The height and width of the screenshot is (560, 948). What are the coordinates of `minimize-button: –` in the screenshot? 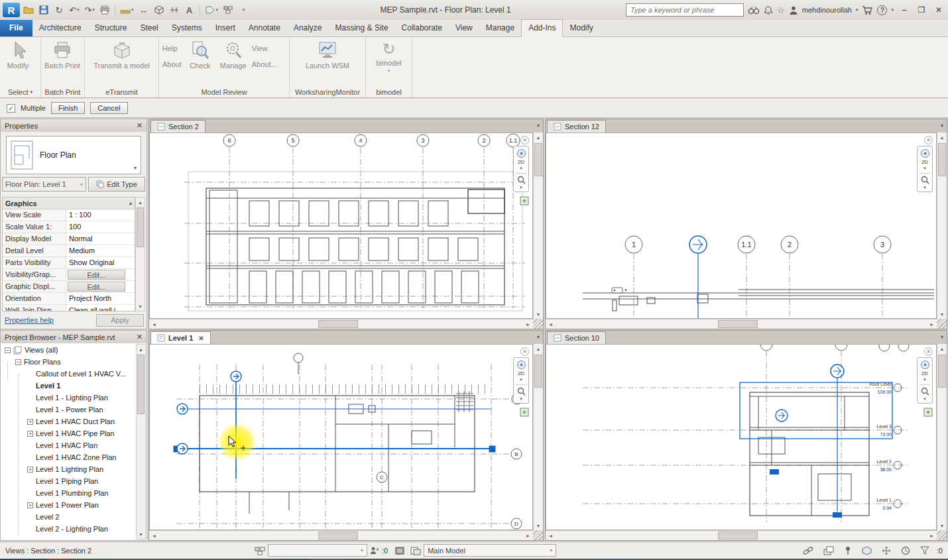 It's located at (904, 10).